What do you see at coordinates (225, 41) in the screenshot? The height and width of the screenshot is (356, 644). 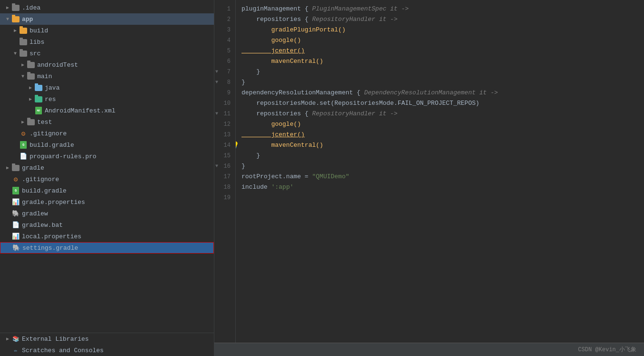 I see `line-num-4: 4` at bounding box center [225, 41].